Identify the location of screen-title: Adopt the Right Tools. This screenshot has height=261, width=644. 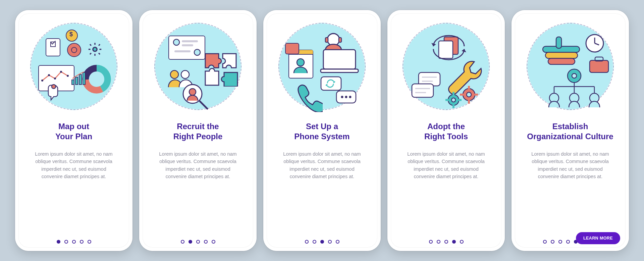
(446, 132).